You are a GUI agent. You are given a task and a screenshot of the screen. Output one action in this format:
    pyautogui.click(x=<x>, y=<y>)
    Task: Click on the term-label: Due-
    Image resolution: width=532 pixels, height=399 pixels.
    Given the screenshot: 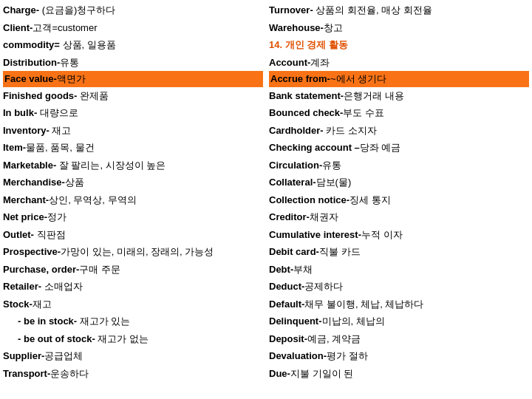 What is the action you would take?
    pyautogui.click(x=279, y=374)
    